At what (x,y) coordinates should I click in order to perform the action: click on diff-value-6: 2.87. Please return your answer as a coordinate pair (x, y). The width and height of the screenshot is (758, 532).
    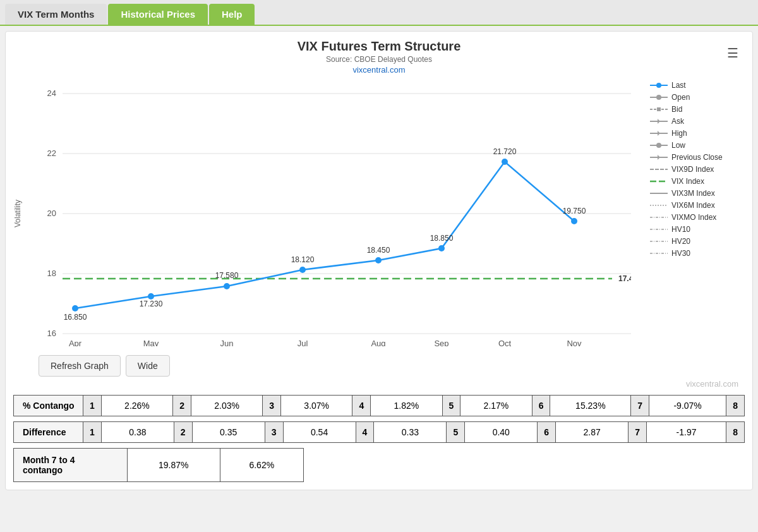
    Looking at the image, I should click on (593, 432).